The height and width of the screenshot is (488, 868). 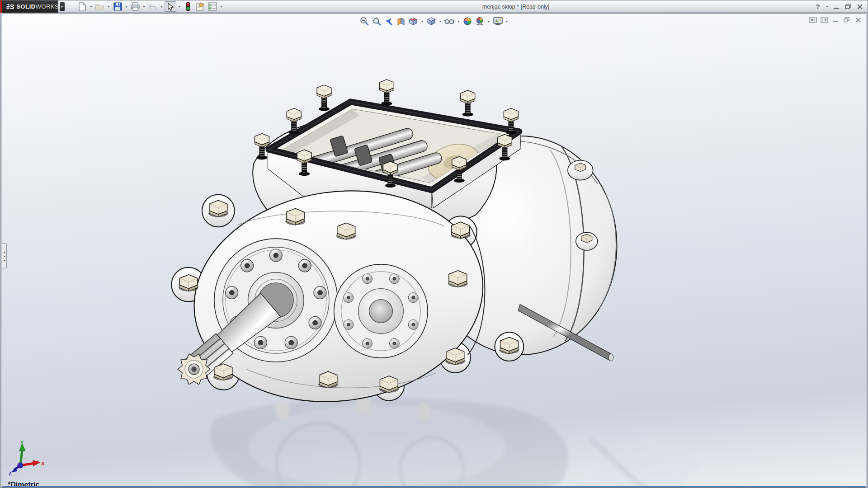 What do you see at coordinates (817, 6) in the screenshot?
I see `help-icon: ?` at bounding box center [817, 6].